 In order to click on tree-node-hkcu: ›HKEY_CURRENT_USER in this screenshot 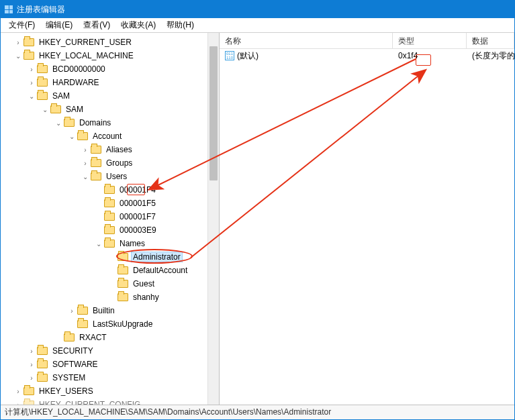, I will do `click(110, 42)`.